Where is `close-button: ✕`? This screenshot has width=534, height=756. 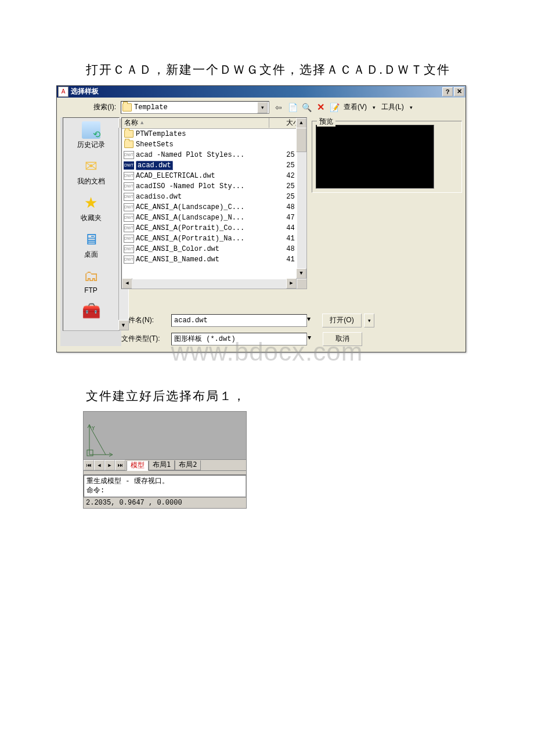
close-button: ✕ is located at coordinates (459, 92).